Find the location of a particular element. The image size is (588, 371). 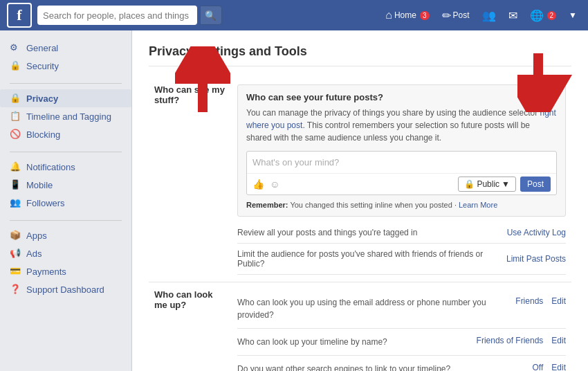

sidebar-item-privacy: Privacy is located at coordinates (66, 98).